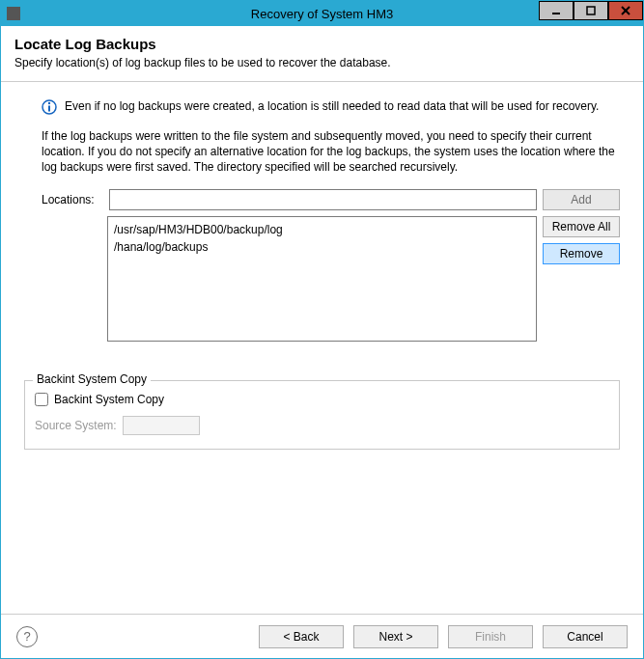 This screenshot has width=644, height=659. I want to click on page-subtitle: Specify location(s) of log backup files …, so click(322, 63).